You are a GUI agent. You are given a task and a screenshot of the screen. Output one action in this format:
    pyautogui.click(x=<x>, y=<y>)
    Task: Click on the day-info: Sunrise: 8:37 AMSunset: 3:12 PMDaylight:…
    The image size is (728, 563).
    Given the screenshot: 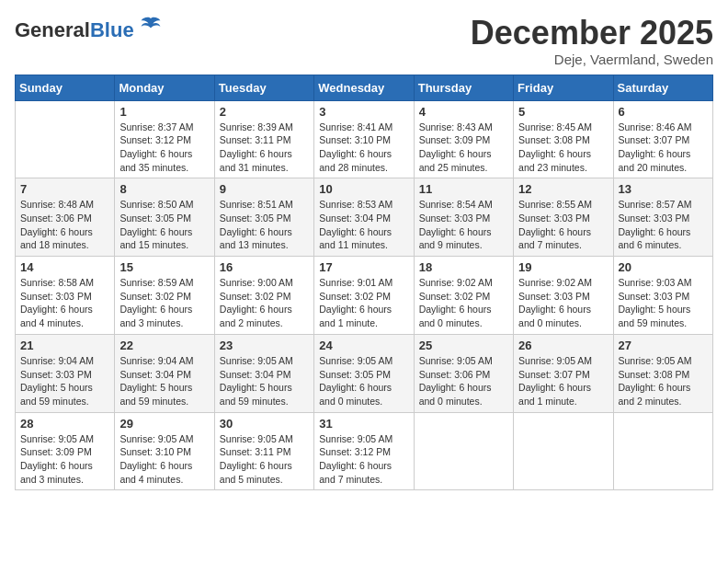 What is the action you would take?
    pyautogui.click(x=164, y=147)
    